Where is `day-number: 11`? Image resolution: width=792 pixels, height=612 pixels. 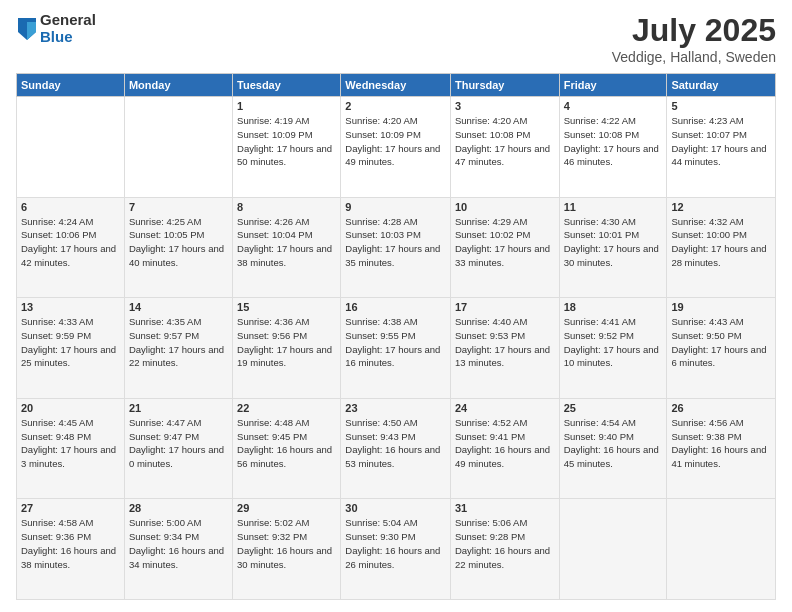
day-number: 11 is located at coordinates (614, 207).